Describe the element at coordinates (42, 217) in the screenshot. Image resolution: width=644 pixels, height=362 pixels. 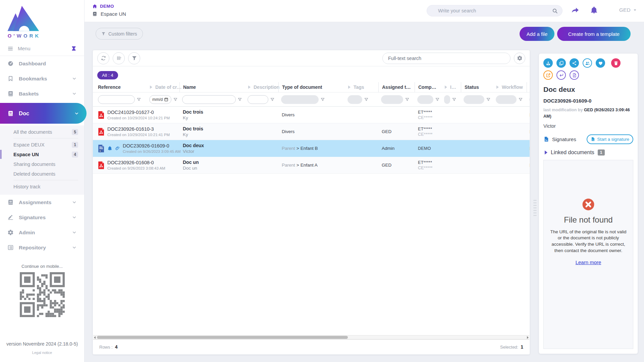
I see `sidebar-item-signatures: Signatures` at that location.